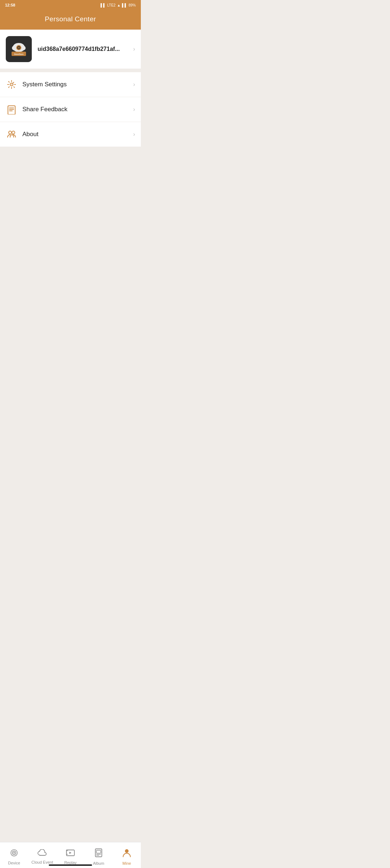  Describe the element at coordinates (134, 134) in the screenshot. I see `about-chevron-icon: ›` at that location.